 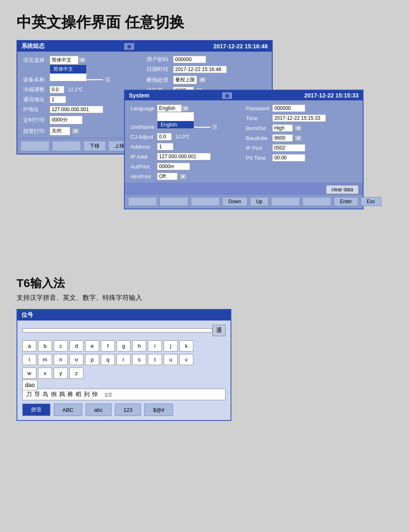 I want to click on kb-key-x: x, so click(x=45, y=373).